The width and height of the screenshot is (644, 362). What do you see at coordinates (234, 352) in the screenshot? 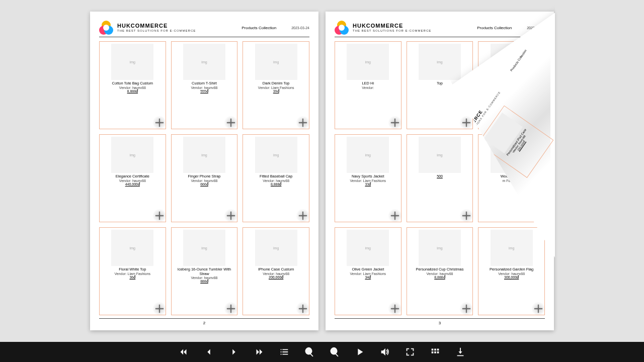
I see `next-page-button` at bounding box center [234, 352].